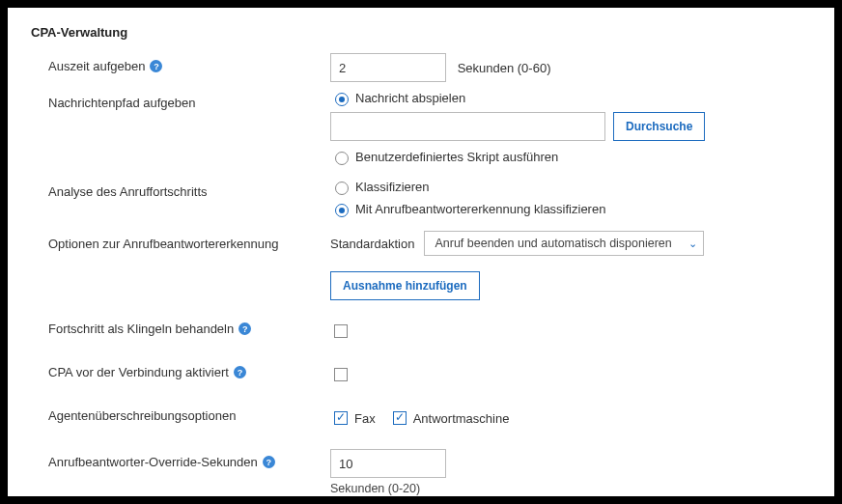 The height and width of the screenshot is (504, 842). What do you see at coordinates (342, 99) in the screenshot?
I see `radio-play-message` at bounding box center [342, 99].